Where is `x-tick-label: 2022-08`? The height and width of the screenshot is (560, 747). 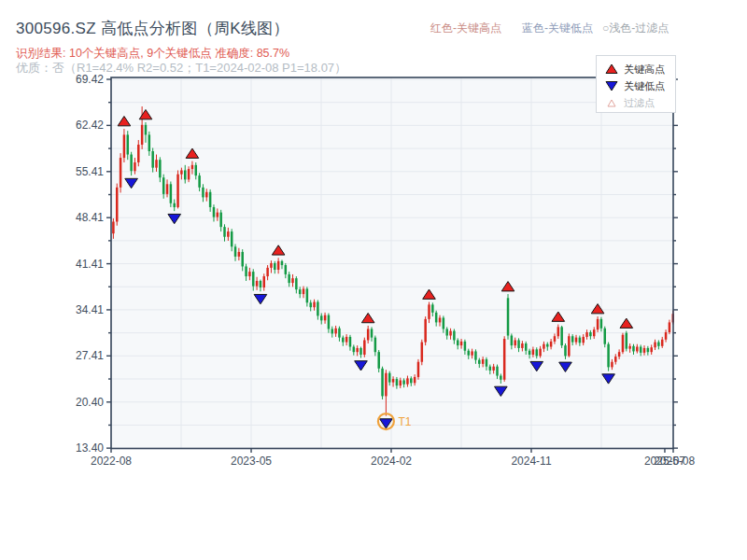
x-tick-label: 2022-08 is located at coordinates (111, 461).